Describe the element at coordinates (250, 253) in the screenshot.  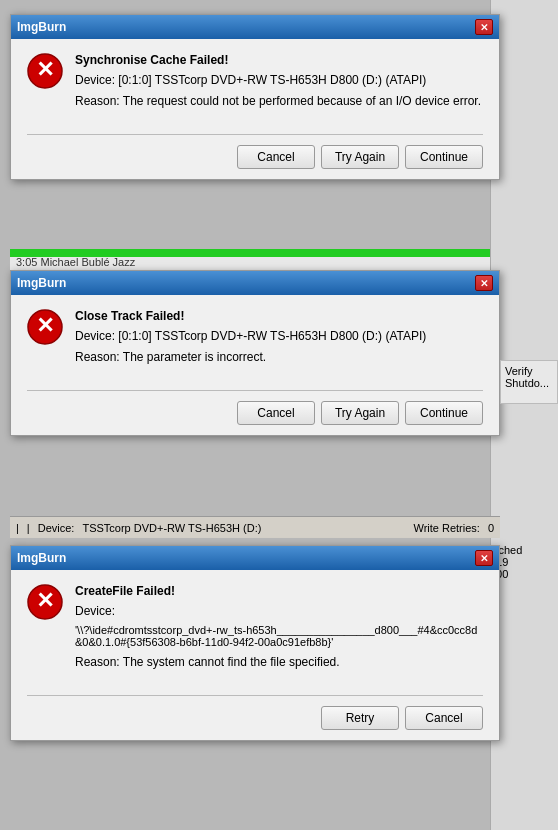
I see `progress-bar` at that location.